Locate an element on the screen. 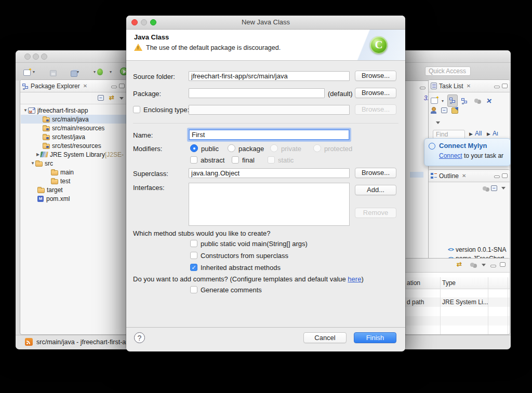  zoom-traffic-light is located at coordinates (44, 57).